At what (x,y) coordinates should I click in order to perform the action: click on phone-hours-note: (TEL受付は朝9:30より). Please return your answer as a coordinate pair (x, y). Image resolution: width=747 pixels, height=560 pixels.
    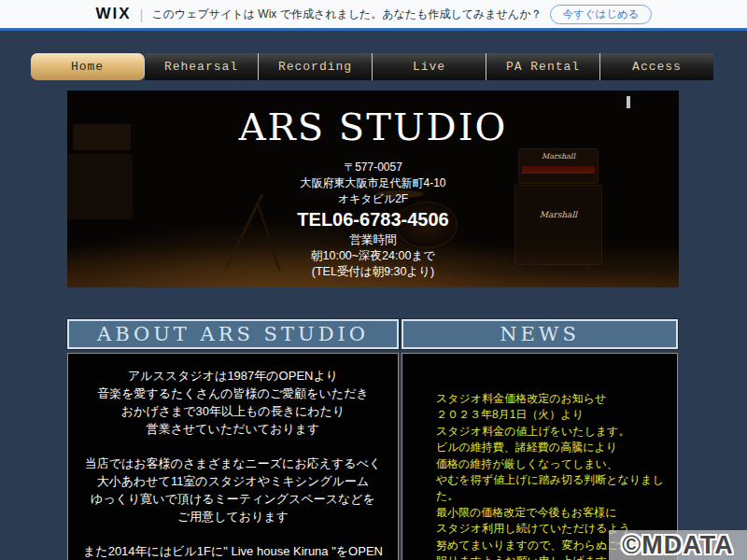
    Looking at the image, I should click on (374, 273).